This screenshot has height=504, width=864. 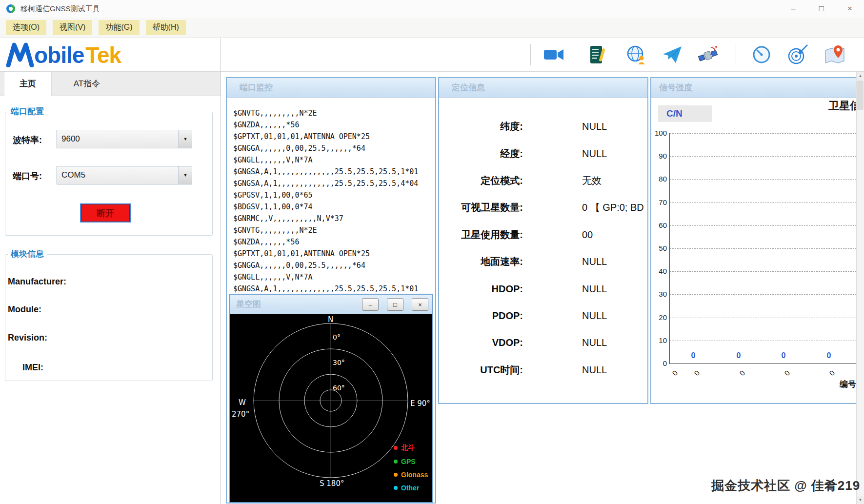 I want to click on speed-gauge-button, so click(x=762, y=55).